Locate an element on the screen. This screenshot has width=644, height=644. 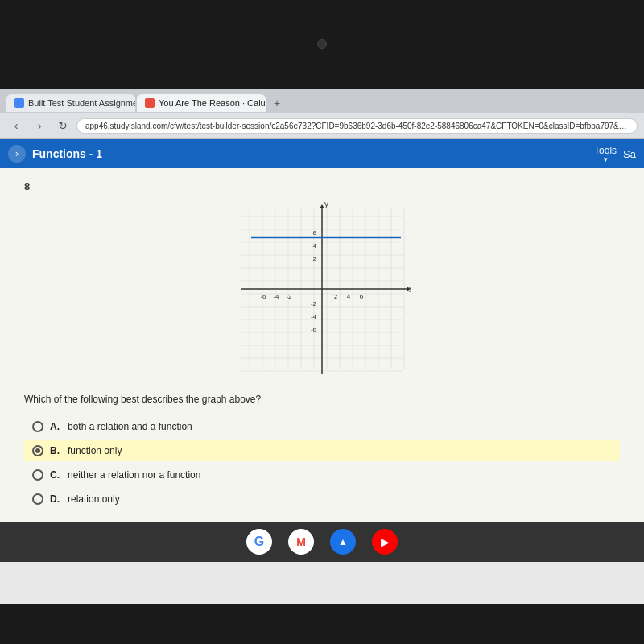
option-b: B. function only is located at coordinates (322, 451).